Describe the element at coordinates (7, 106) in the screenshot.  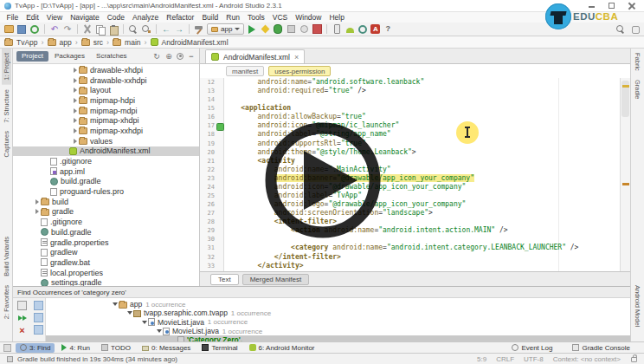
I see `tool-window-tab: 7: Structure` at that location.